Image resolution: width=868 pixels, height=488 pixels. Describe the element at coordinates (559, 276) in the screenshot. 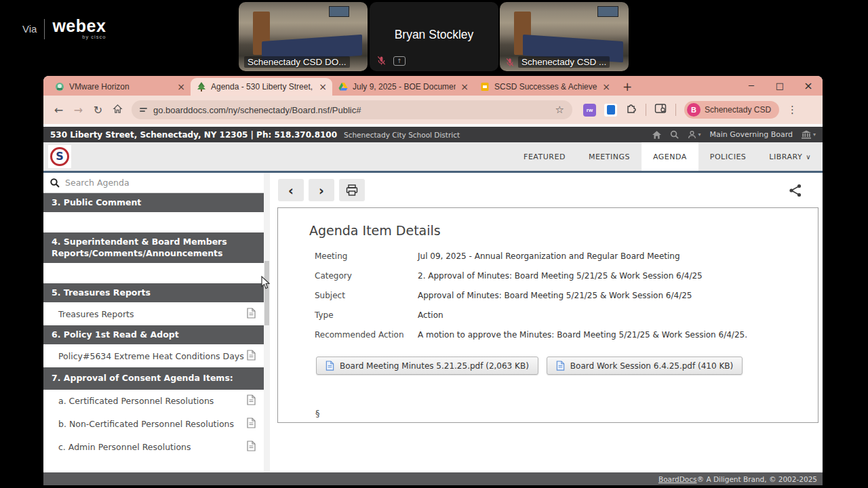

I see `field-category: Category 2. Approval of Minutes: Board M…` at that location.